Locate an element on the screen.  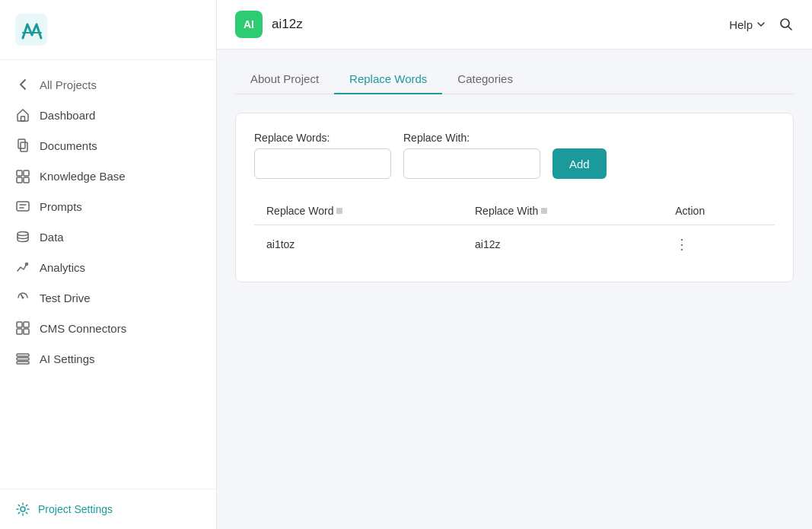
prompts-icon is located at coordinates (23, 206).